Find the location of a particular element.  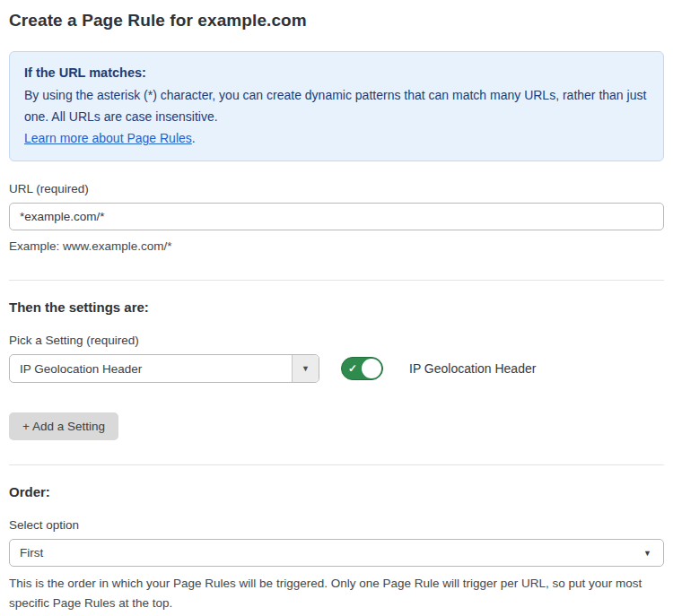

settings-section-heading: Then the settings are: is located at coordinates (336, 307).